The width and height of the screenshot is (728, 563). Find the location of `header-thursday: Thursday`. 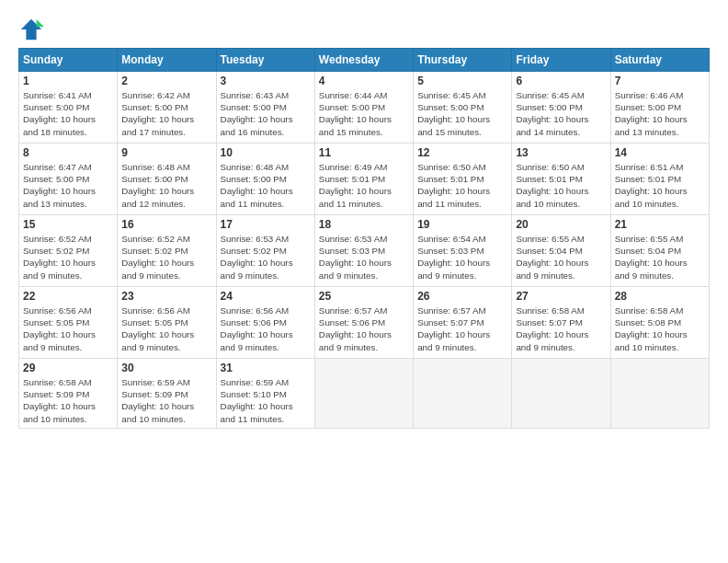

header-thursday: Thursday is located at coordinates (463, 61).